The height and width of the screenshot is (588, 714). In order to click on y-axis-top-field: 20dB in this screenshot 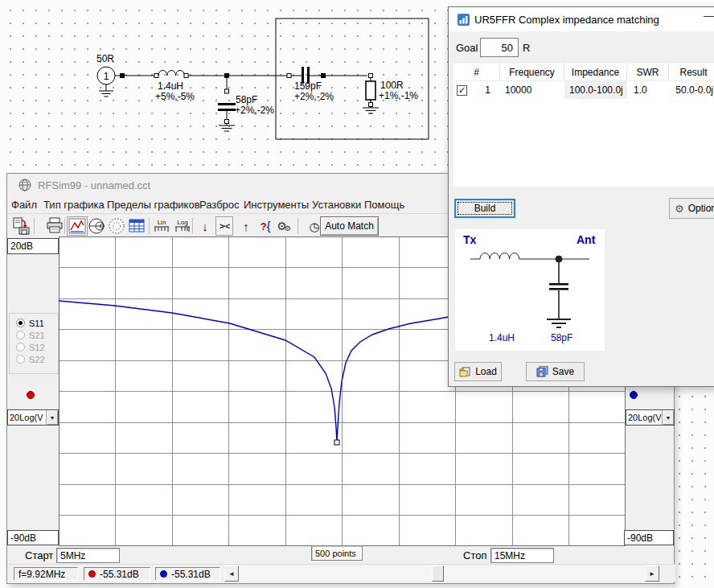, I will do `click(33, 246)`.